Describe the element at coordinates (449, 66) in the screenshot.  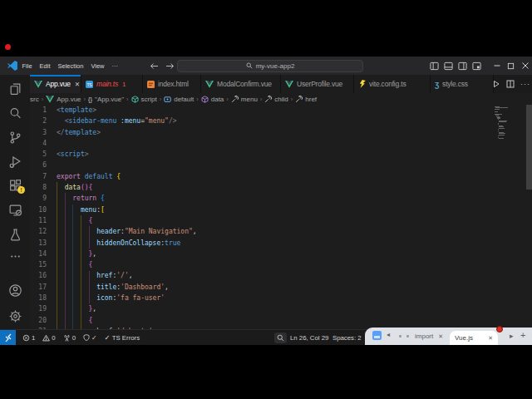
I see `toggle-panel-icon` at that location.